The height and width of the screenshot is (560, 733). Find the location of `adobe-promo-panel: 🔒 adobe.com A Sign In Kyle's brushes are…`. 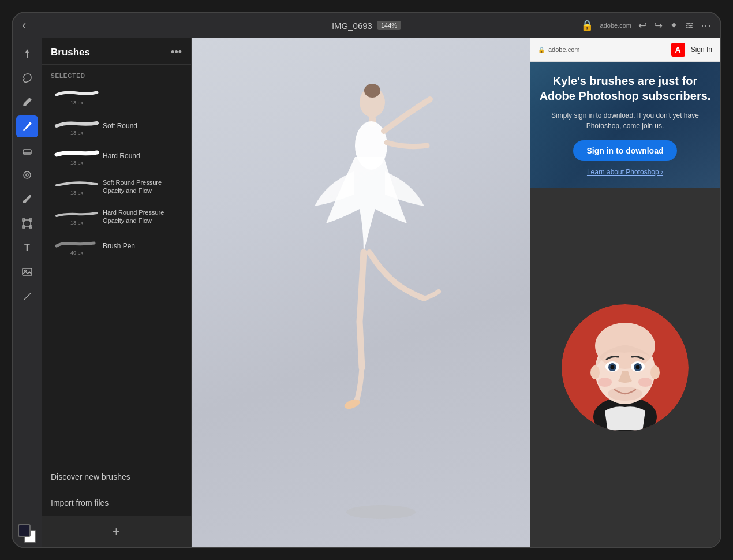

adobe-promo-panel: 🔒 adobe.com A Sign In Kyle's brushes are… is located at coordinates (625, 113).